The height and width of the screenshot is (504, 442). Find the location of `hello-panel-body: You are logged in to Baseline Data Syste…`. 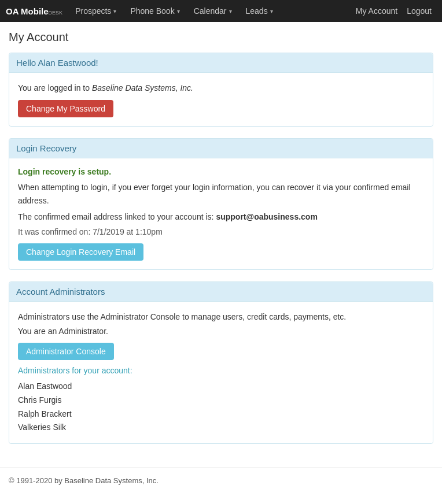

hello-panel-body: You are logged in to Baseline Data Syste… is located at coordinates (221, 99).